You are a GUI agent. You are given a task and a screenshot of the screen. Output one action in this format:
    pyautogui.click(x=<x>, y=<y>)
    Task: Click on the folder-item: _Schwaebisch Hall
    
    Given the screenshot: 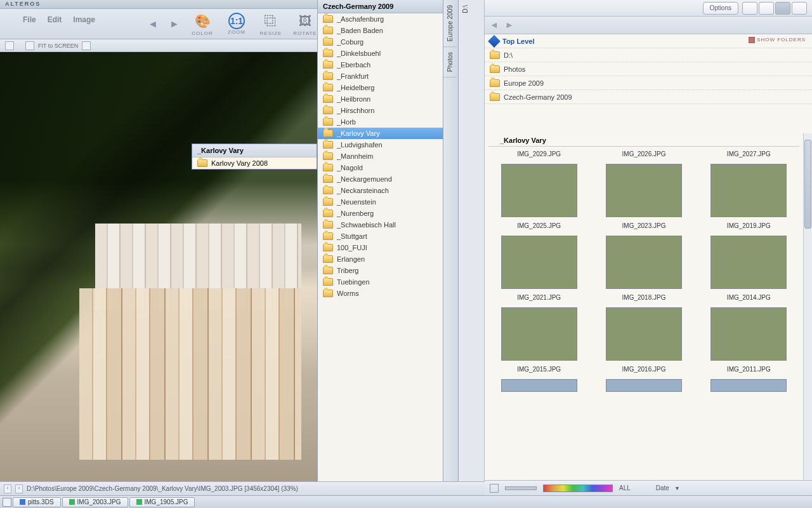 What is the action you would take?
    pyautogui.click(x=381, y=225)
    